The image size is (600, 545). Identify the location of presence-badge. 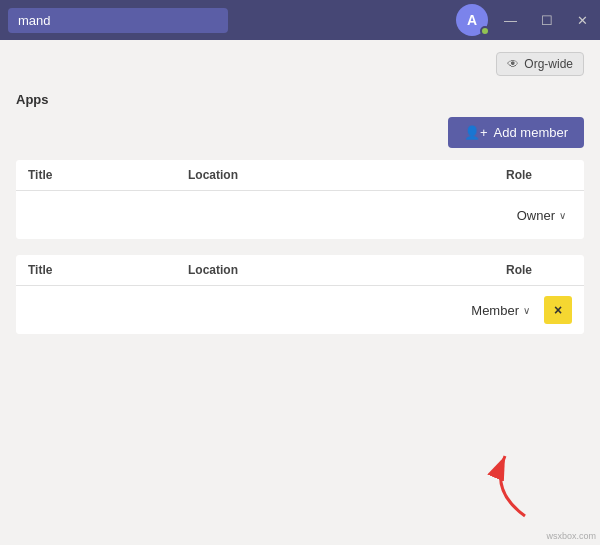
(485, 31).